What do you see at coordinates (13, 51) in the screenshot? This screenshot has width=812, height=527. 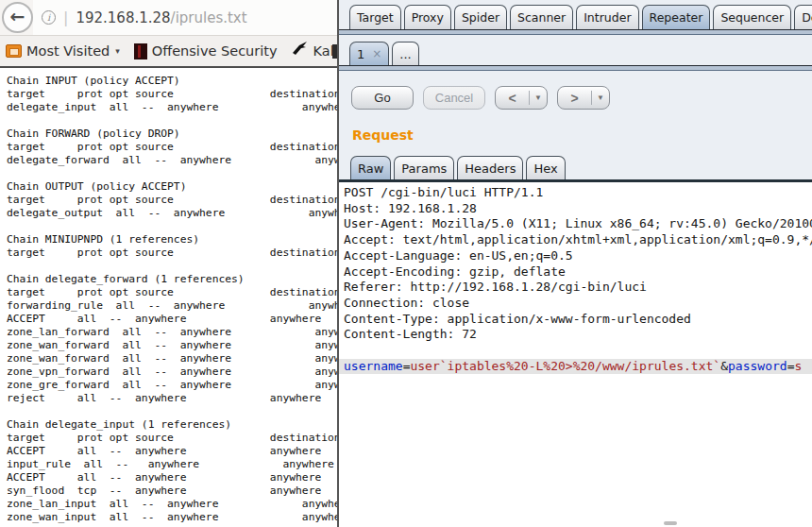 I see `folder-icon` at bounding box center [13, 51].